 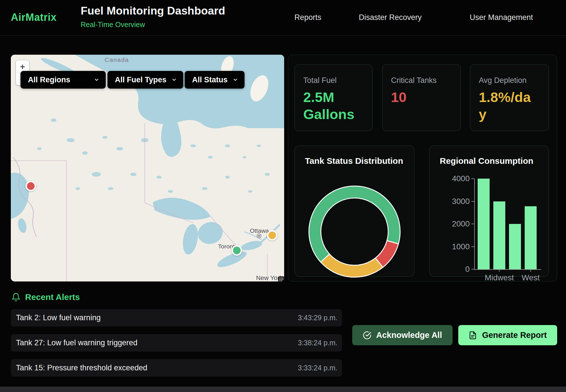 What do you see at coordinates (333, 80) in the screenshot?
I see `stat-label: Total Fuel` at bounding box center [333, 80].